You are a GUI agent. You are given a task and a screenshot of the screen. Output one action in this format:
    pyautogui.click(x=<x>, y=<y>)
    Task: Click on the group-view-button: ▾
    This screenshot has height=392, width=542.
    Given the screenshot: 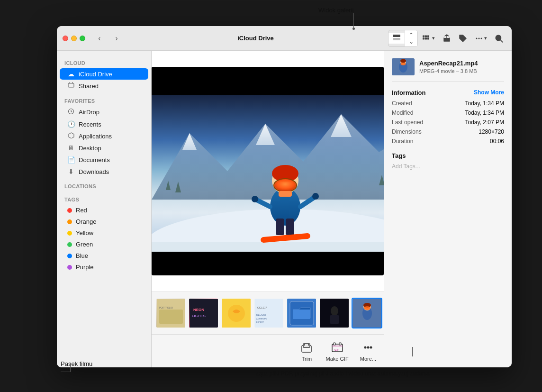 What is the action you would take?
    pyautogui.click(x=429, y=38)
    